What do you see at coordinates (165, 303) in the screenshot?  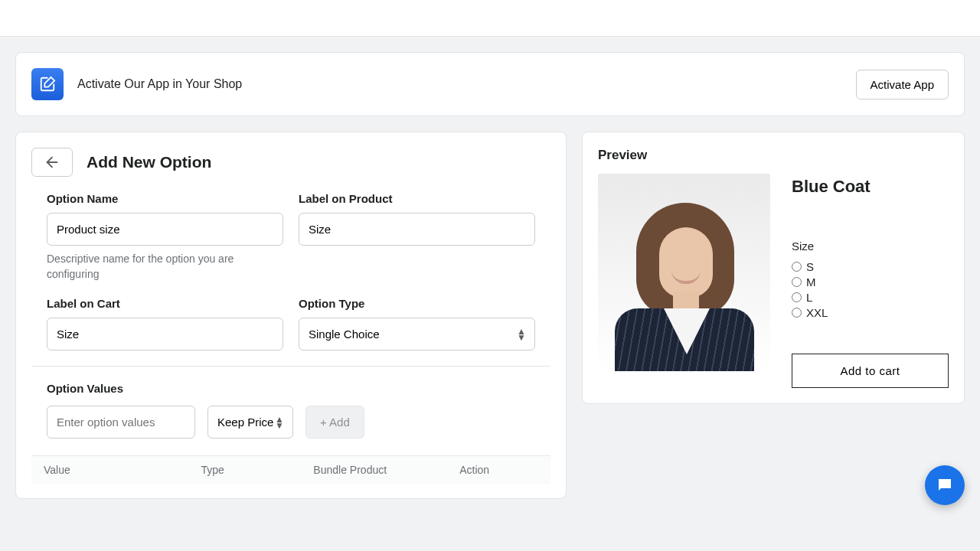 I see `label-on-cart-label: Label on Cart` at bounding box center [165, 303].